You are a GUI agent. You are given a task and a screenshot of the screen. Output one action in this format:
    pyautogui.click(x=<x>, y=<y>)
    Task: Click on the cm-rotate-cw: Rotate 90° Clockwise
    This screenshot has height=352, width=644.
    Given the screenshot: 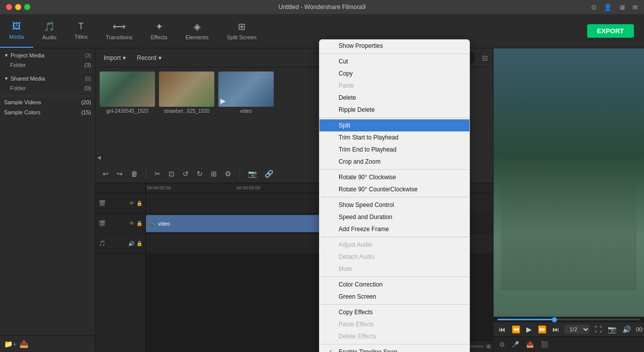 What is the action you would take?
    pyautogui.click(x=394, y=177)
    